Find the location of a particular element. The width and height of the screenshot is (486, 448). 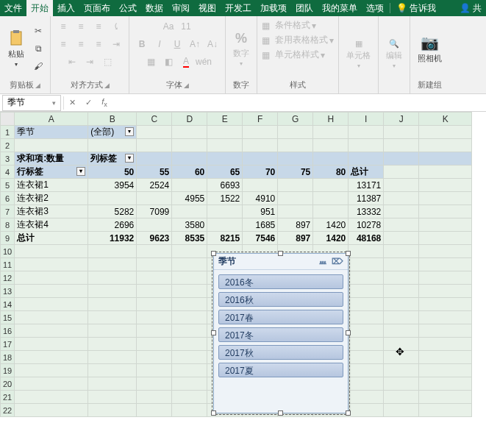

tab-data: 数据 is located at coordinates (154, 8).